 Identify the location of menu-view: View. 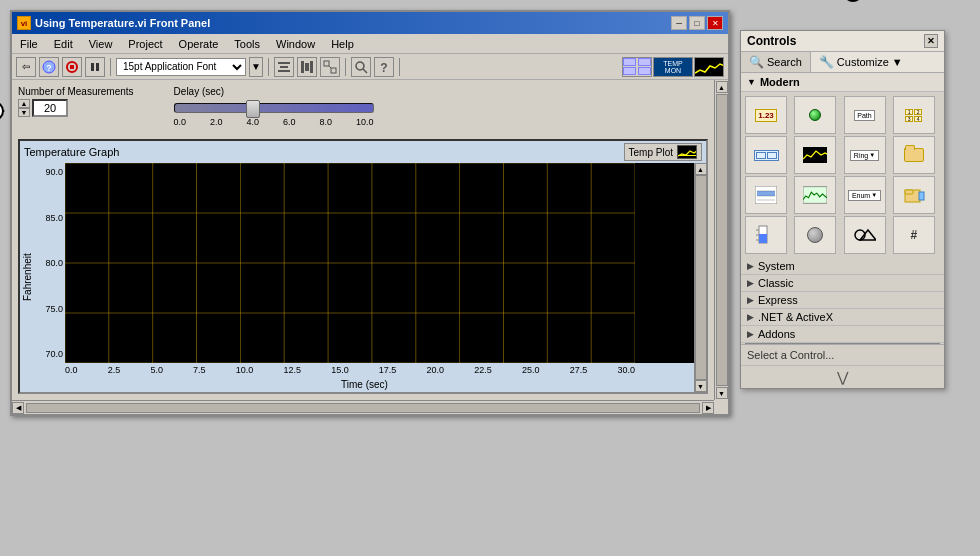
(101, 44).